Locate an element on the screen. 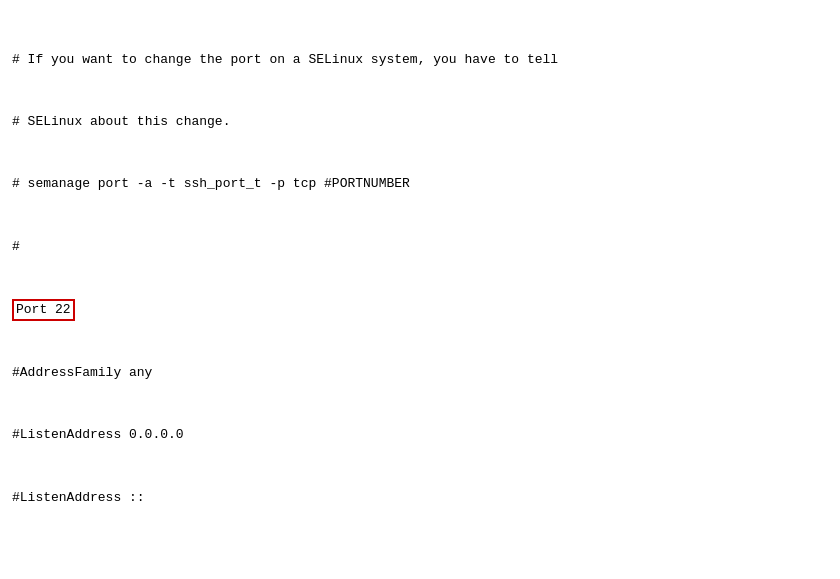 This screenshot has height=579, width=840. port-highlight: Port 22 is located at coordinates (44, 310).